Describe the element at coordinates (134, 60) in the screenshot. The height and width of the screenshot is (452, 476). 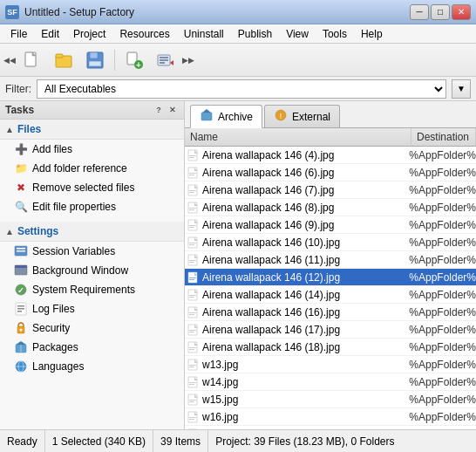
I see `add-files-button: +` at that location.